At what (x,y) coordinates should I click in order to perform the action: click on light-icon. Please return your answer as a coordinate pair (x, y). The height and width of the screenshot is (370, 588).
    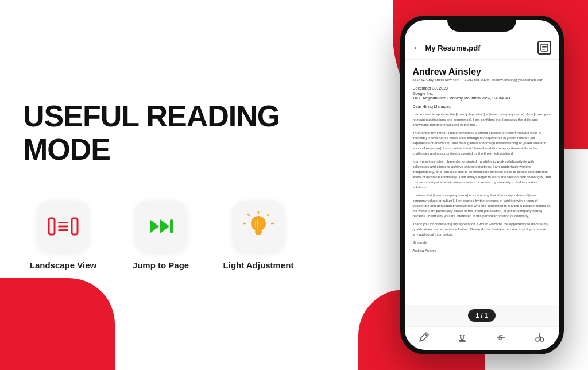
    Looking at the image, I should click on (258, 226).